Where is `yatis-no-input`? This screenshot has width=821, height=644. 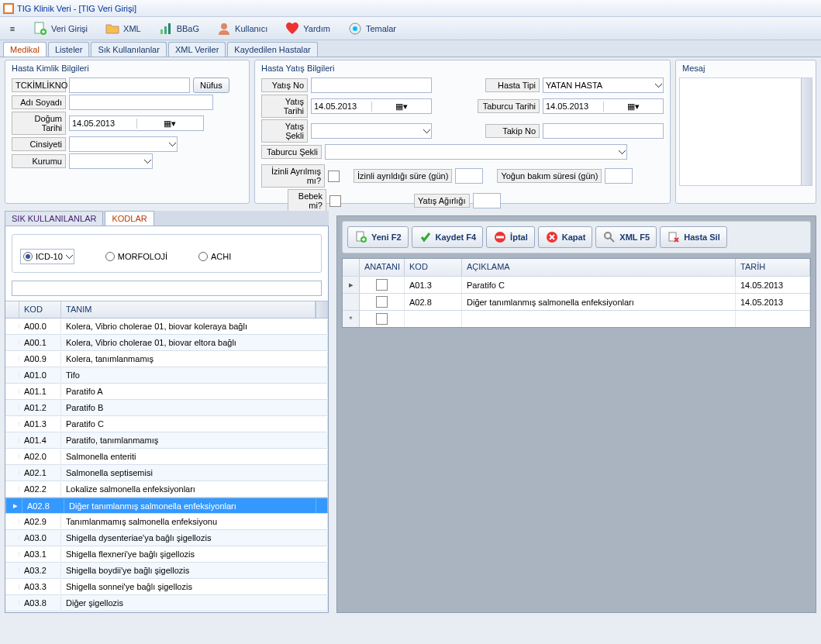
yatis-no-input is located at coordinates (371, 85).